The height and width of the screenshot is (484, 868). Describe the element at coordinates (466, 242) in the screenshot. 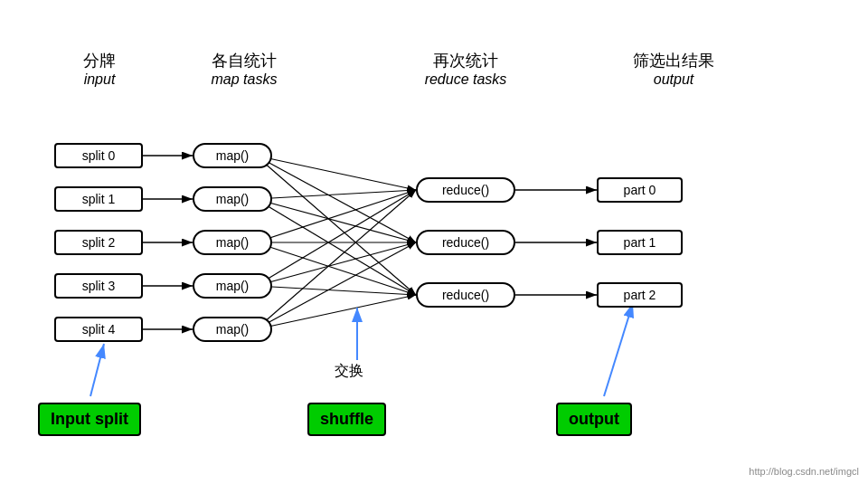

I see `reduce-1: reduce()` at that location.